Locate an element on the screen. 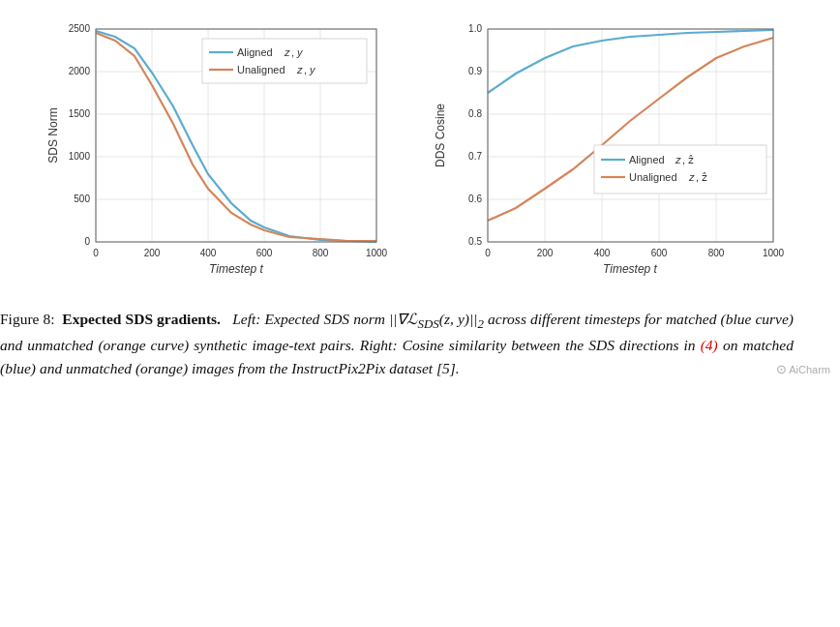  figure-caption: Figure 8: Expected SDS gradients. Left: … is located at coordinates (397, 344).